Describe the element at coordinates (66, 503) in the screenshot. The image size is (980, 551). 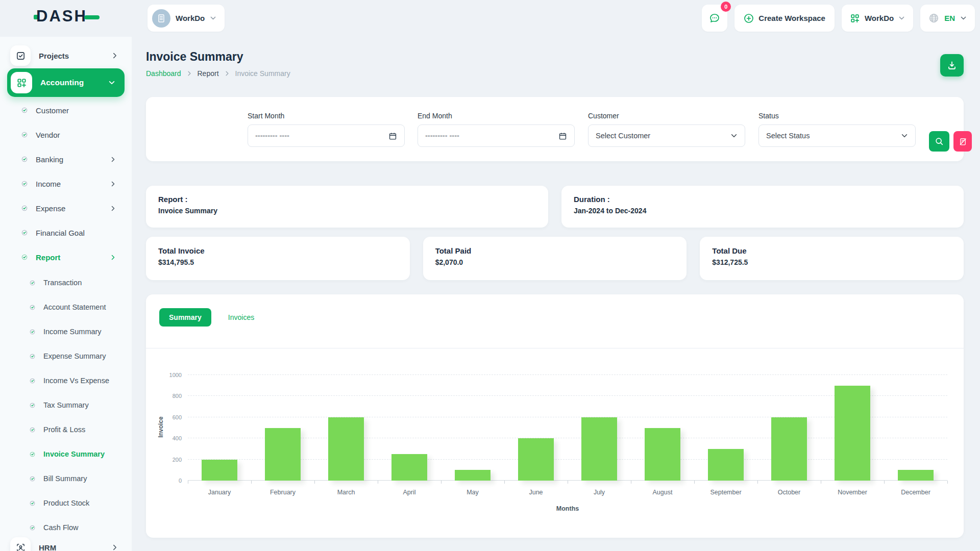
I see `sidebar-item-product-stock: Product Stock` at that location.